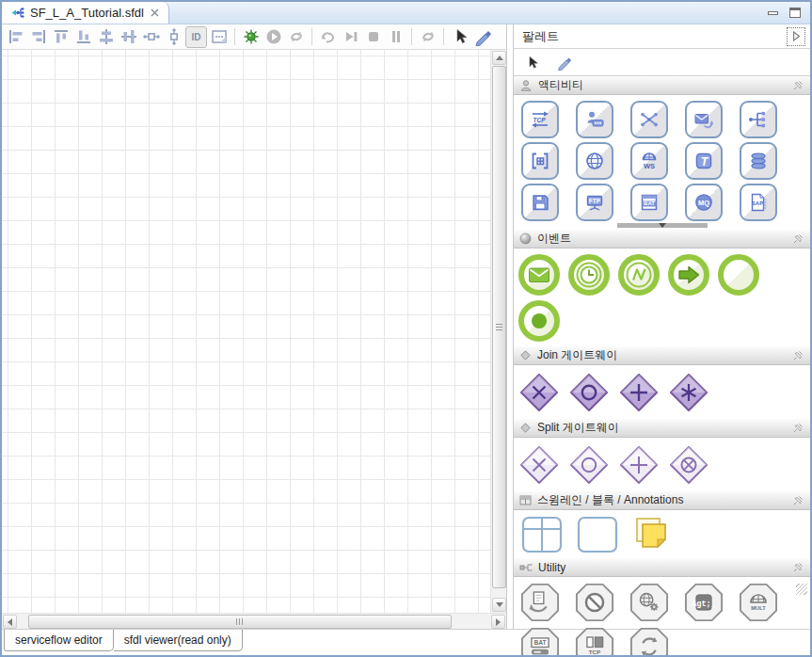 The height and width of the screenshot is (657, 812). Describe the element at coordinates (499, 328) in the screenshot. I see `thumb-grip` at that location.